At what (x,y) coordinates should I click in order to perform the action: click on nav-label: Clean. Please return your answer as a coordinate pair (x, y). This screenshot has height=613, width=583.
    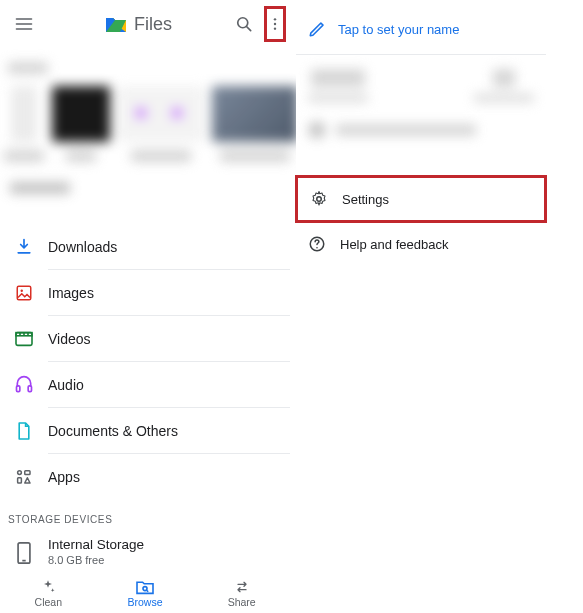
    Looking at the image, I should click on (48, 602).